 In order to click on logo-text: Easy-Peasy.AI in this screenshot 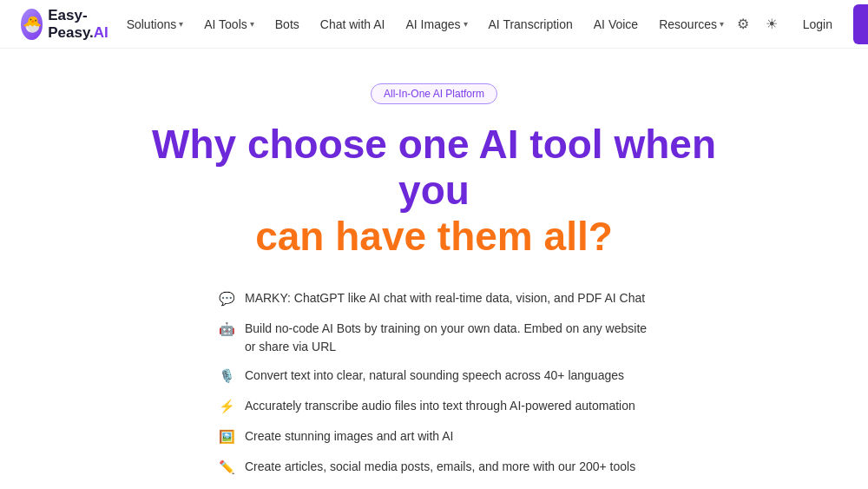, I will do `click(82, 24)`.